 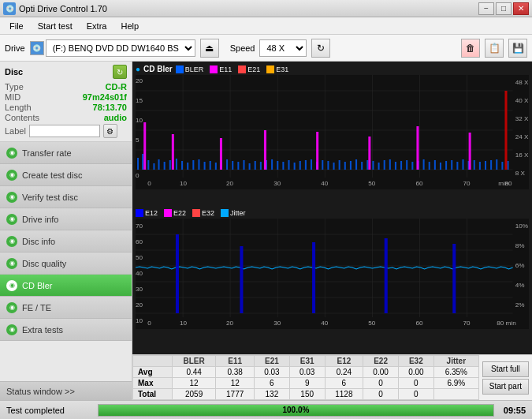 What do you see at coordinates (120, 72) in the screenshot?
I see `disc-refresh-button: ↻` at bounding box center [120, 72].